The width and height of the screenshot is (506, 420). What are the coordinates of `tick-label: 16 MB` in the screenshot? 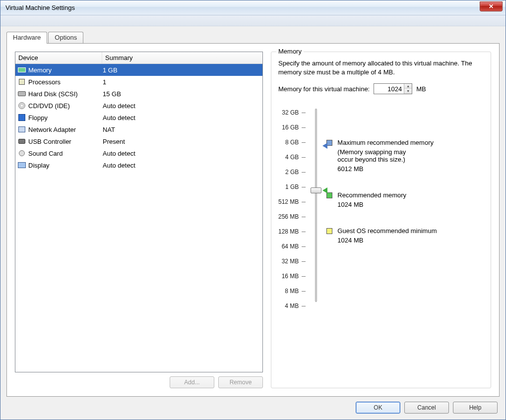 It's located at (294, 276).